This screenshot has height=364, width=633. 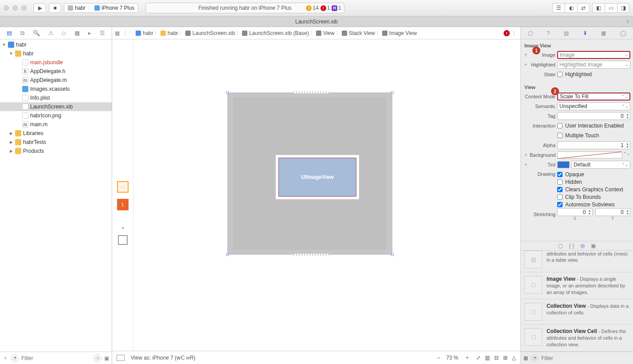 What do you see at coordinates (123, 240) in the screenshot?
I see `view-object-icon` at bounding box center [123, 240].